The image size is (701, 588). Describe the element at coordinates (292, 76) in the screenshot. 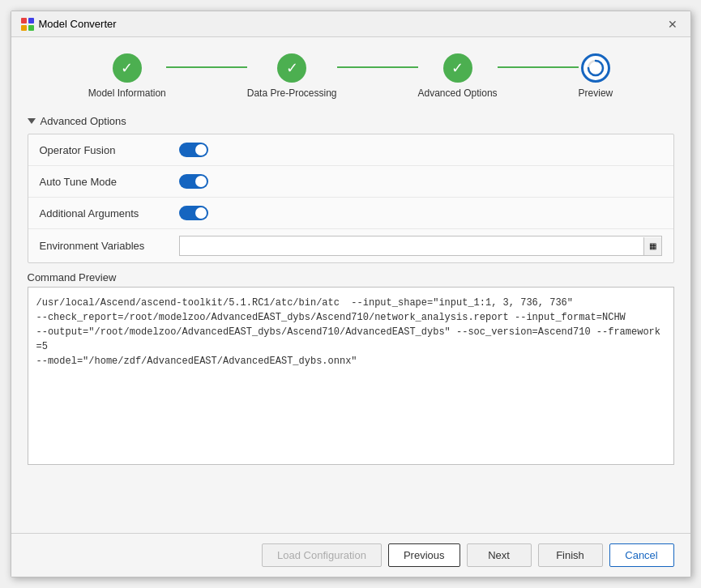

I see `step-data-pre-processing: ✓ Data Pre-Processing` at that location.